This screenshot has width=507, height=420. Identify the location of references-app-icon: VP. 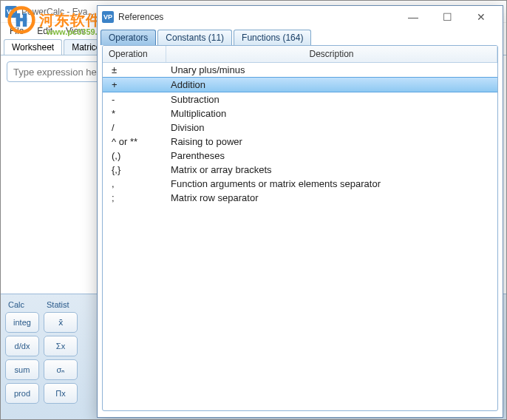
(108, 17).